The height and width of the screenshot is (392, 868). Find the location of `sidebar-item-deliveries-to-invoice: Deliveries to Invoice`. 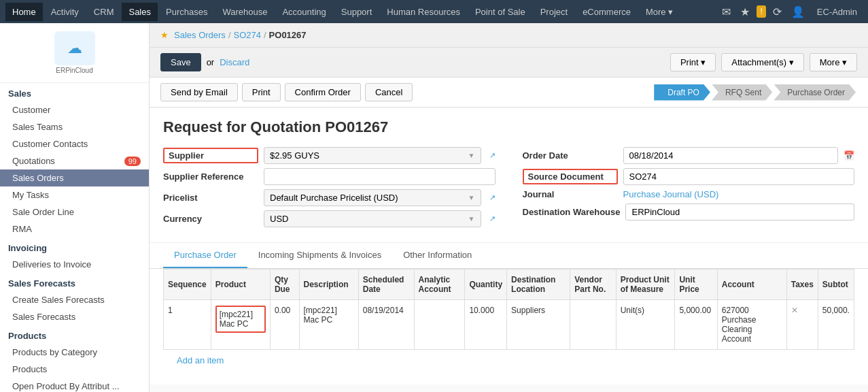

sidebar-item-deliveries-to-invoice: Deliveries to Invoice is located at coordinates (75, 264).